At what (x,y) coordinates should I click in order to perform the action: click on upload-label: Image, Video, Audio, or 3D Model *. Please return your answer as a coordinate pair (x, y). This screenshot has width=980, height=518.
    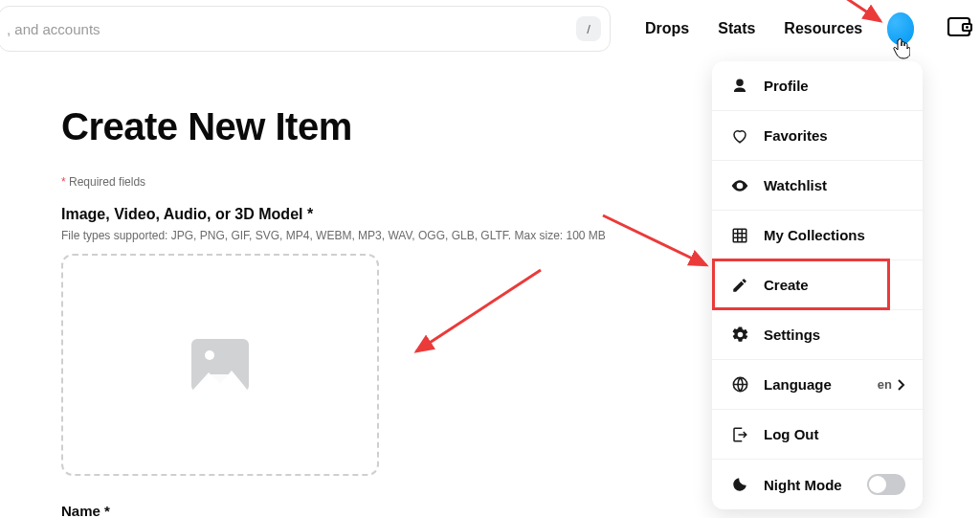
    Looking at the image, I should click on (342, 214).